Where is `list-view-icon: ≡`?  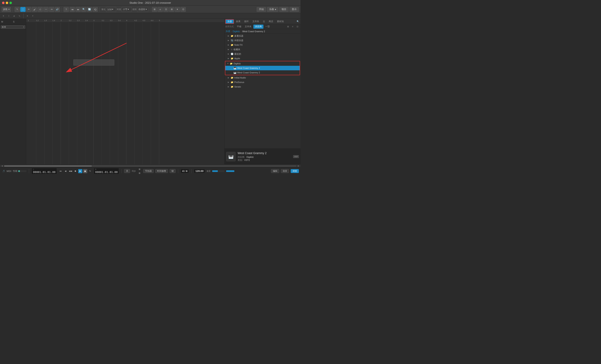
list-view-icon: ≡ is located at coordinates (293, 27).